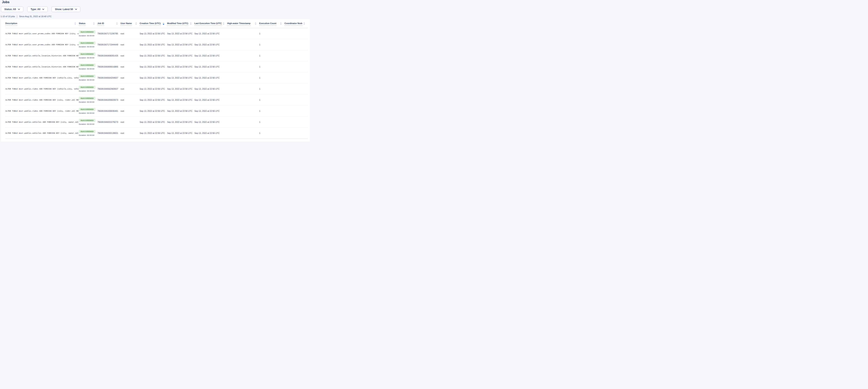 This screenshot has height=389, width=868. Describe the element at coordinates (243, 24) in the screenshot. I see `column-header-high-water: High-water Timestamp` at that location.